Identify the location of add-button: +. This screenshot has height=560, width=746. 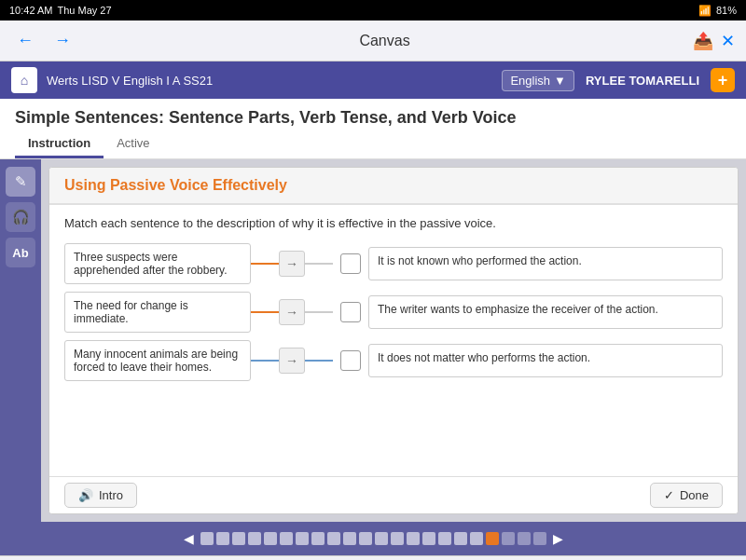
(723, 80).